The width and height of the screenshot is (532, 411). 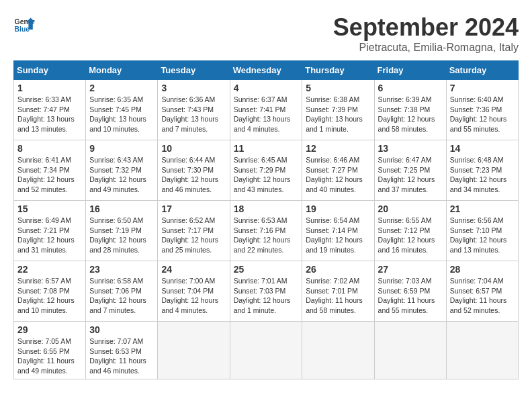 I want to click on day-number: 28, so click(x=482, y=269).